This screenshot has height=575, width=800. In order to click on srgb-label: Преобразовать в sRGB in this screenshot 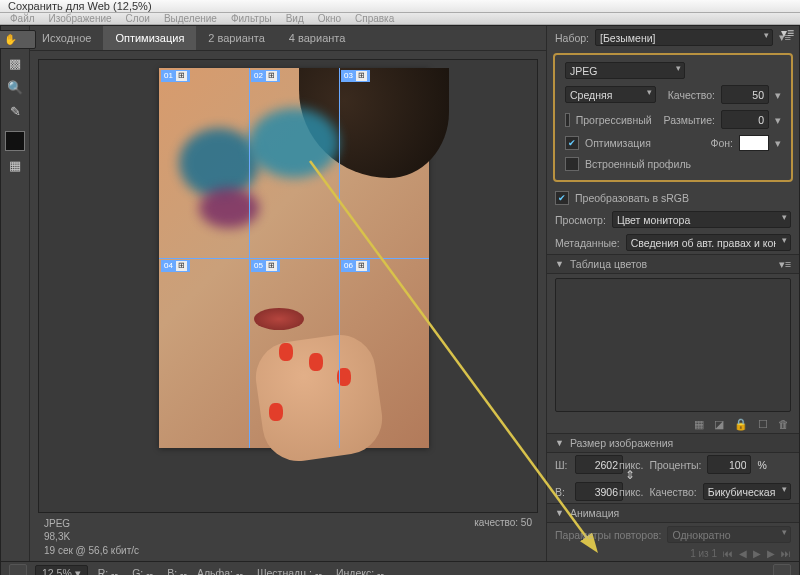, I will do `click(632, 198)`.